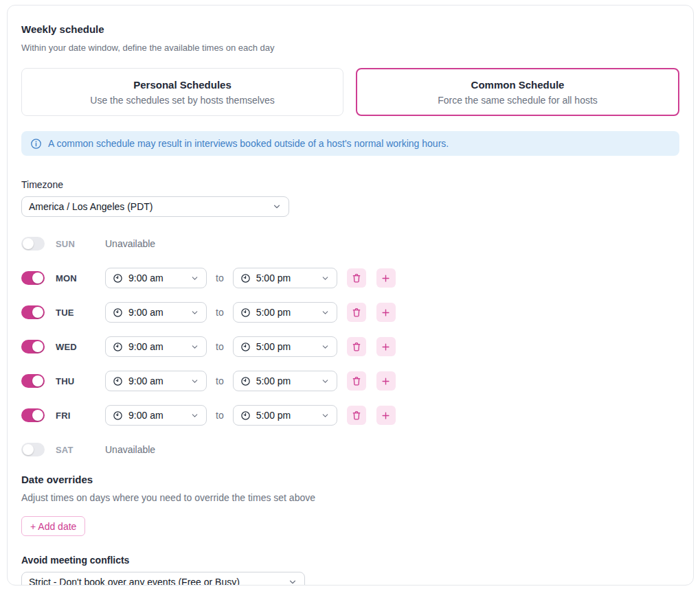 This screenshot has width=700, height=591. Describe the element at coordinates (33, 244) in the screenshot. I see `day-toggle-sun` at that location.